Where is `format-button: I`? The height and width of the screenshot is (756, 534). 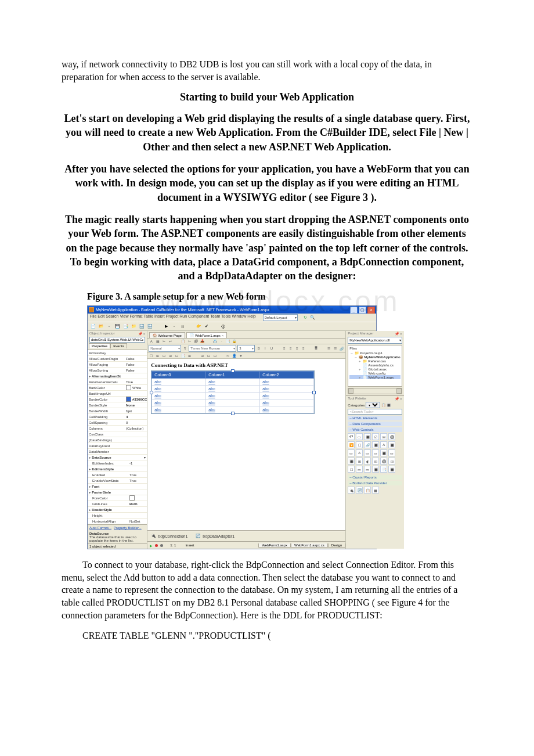
format-button: I is located at coordinates (265, 348).